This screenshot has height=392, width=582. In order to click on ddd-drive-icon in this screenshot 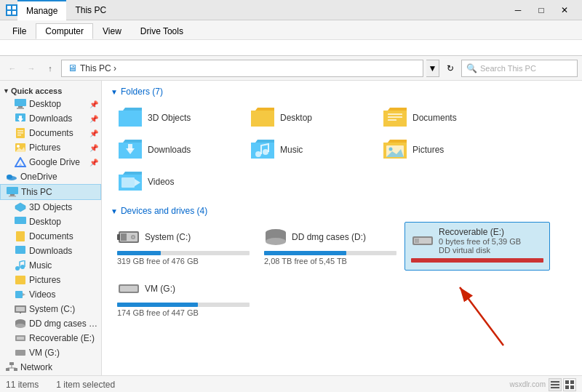, I will do `click(276, 237)`.